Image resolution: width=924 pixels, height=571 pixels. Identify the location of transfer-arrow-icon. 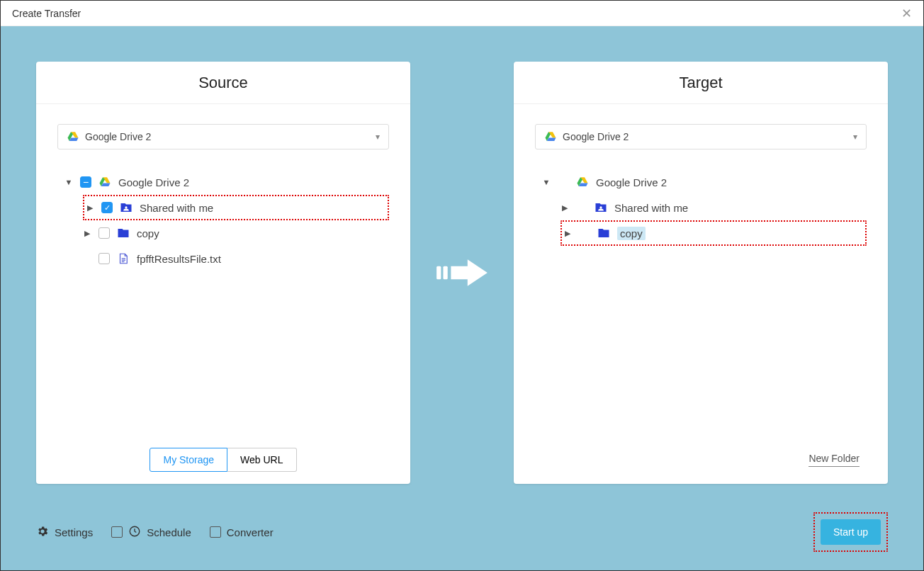
(462, 273).